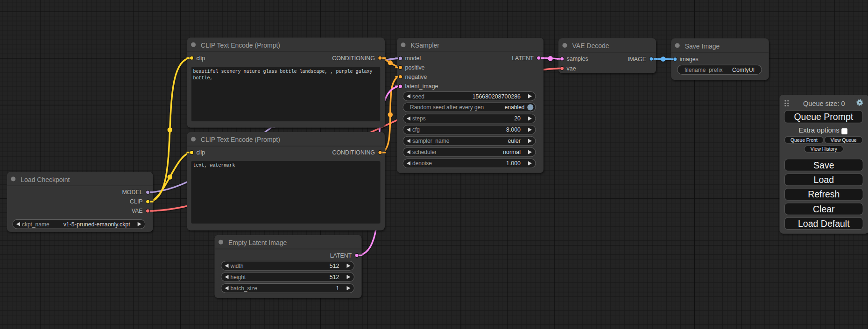  Describe the element at coordinates (133, 192) in the screenshot. I see `svg-text: MODEL` at that location.